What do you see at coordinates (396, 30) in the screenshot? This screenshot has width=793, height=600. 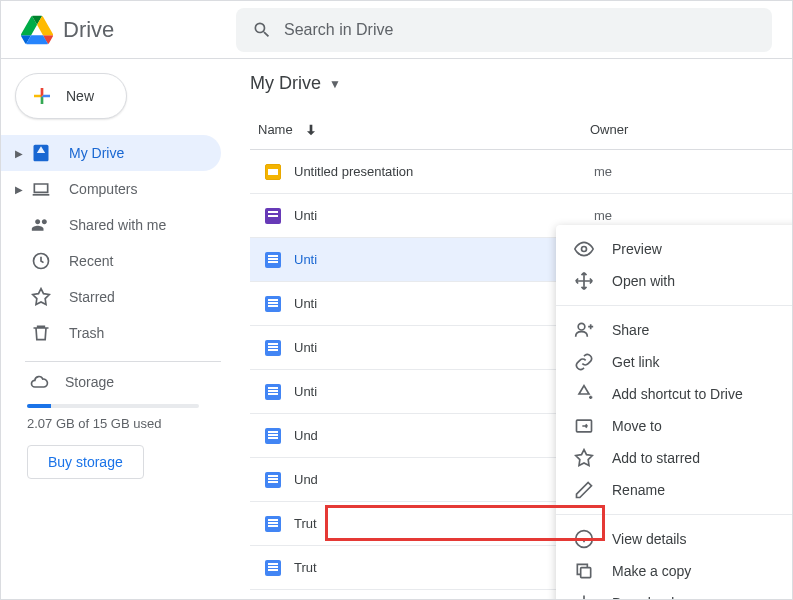 I see `app-header: Drive Search in Drive` at bounding box center [396, 30].